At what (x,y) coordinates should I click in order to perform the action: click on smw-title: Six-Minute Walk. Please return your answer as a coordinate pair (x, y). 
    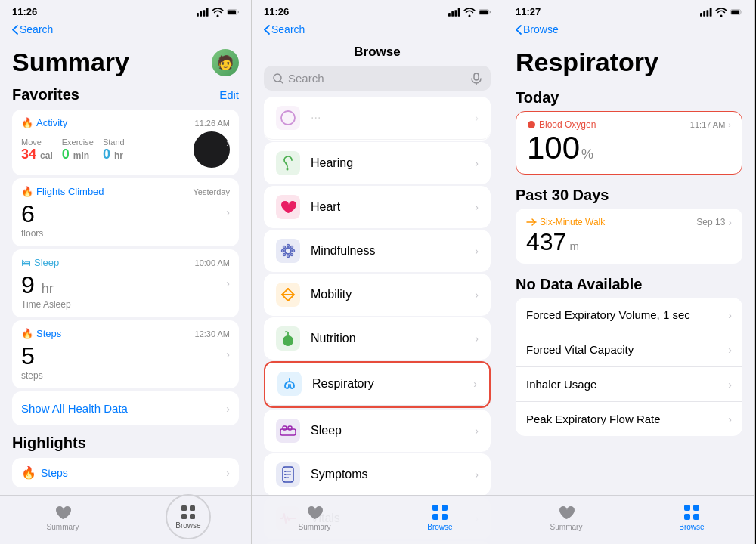
    Looking at the image, I should click on (565, 222).